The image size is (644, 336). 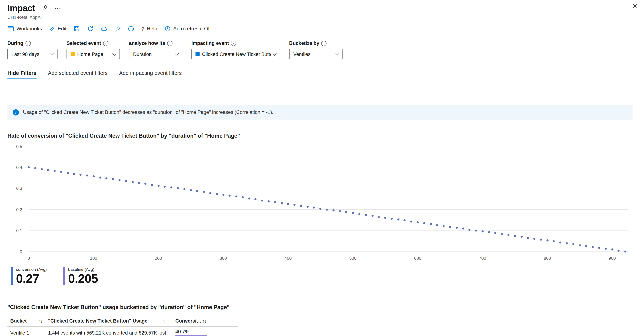 I want to click on selected-event-dropdown: Home Page, so click(x=93, y=54).